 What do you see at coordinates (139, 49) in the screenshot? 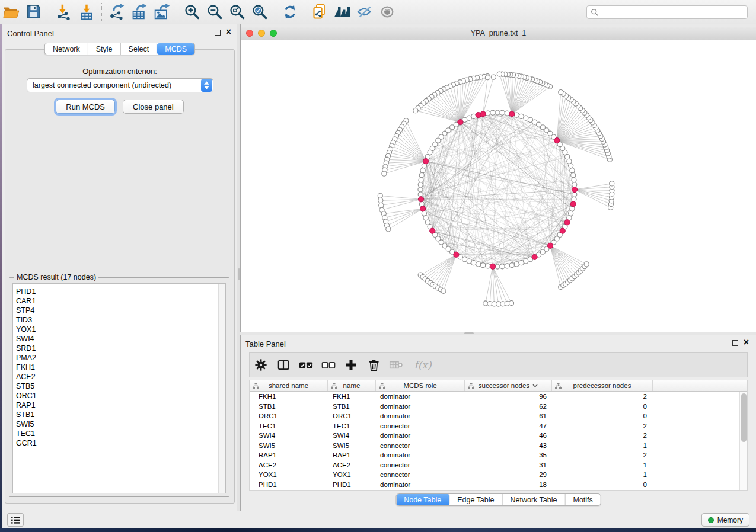
I see `tab-select: Select` at bounding box center [139, 49].